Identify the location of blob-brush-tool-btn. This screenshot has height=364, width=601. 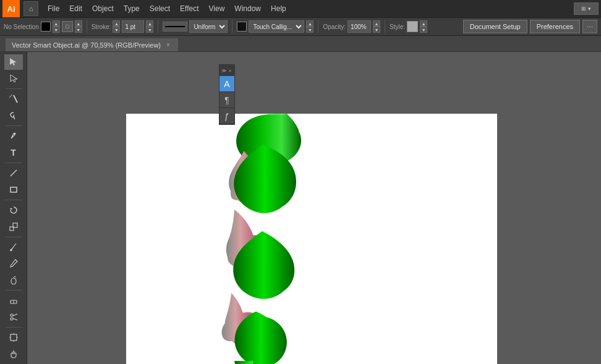
(14, 281).